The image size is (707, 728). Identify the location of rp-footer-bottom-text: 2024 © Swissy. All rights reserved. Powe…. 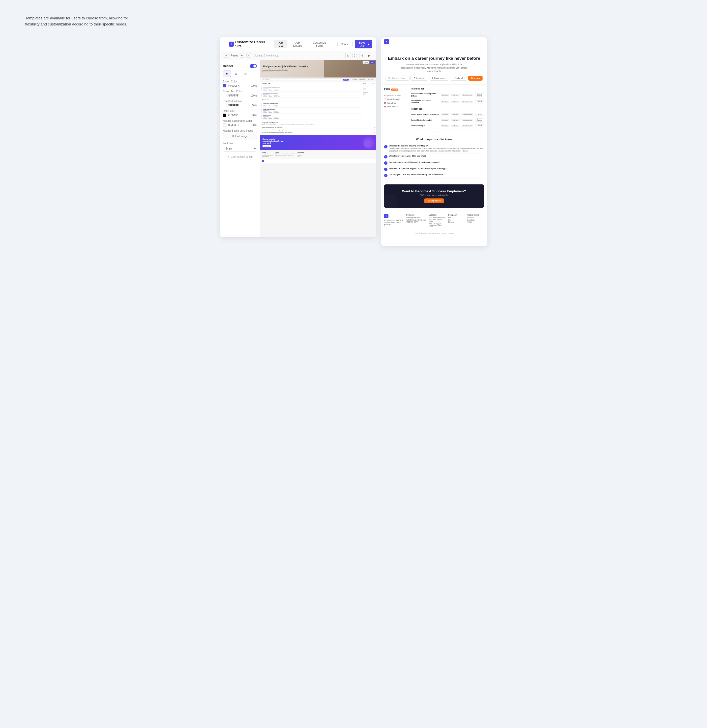
(434, 233).